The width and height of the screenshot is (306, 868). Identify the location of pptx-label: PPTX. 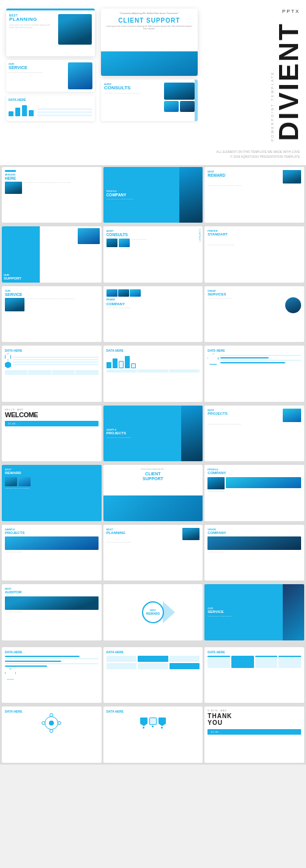
(291, 11).